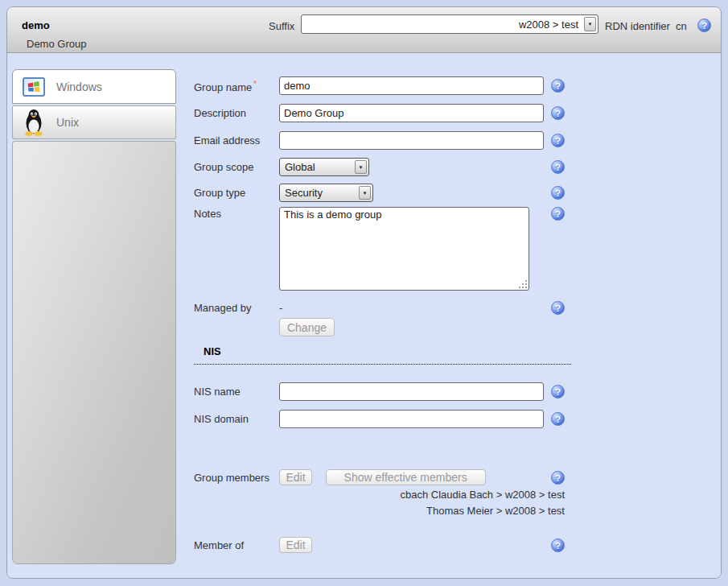 The image size is (728, 586). I want to click on nis-domain-row: NIS domain ?, so click(380, 419).